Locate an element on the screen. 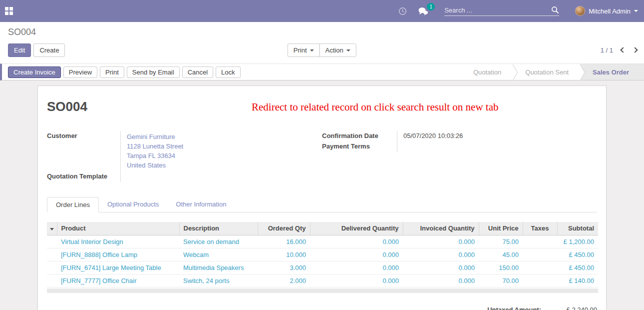  messages-icon: 1 is located at coordinates (423, 11).